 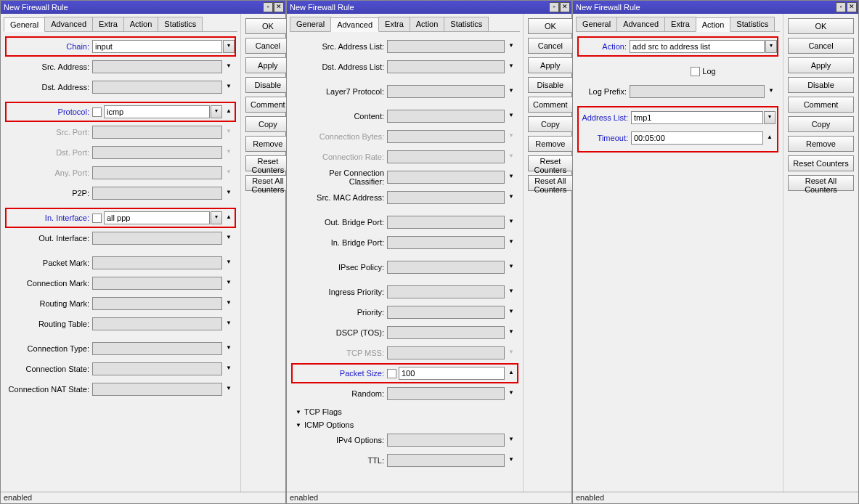 What do you see at coordinates (446, 92) in the screenshot?
I see `layer7-input` at bounding box center [446, 92].